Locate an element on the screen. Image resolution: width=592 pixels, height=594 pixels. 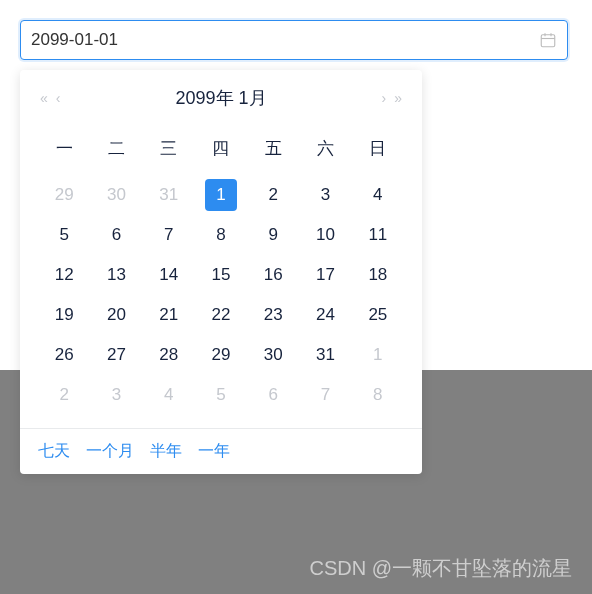
day-cell: 11 is located at coordinates (378, 235).